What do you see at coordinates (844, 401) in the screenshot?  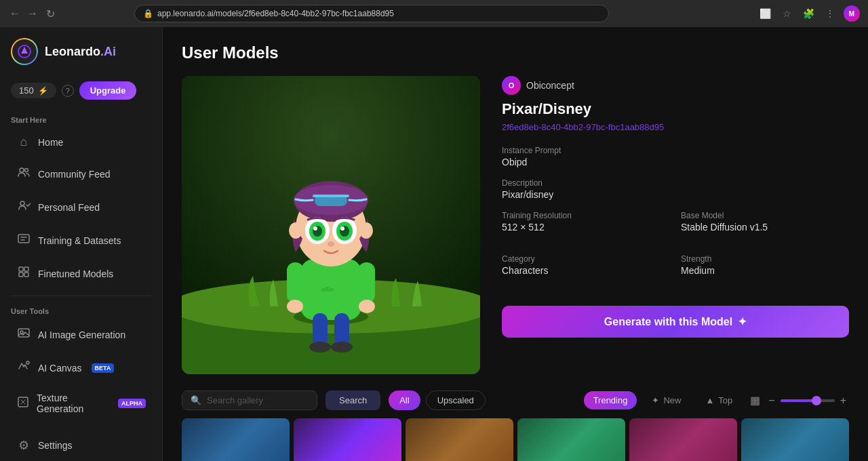 I see `zoom-in-button: +` at bounding box center [844, 401].